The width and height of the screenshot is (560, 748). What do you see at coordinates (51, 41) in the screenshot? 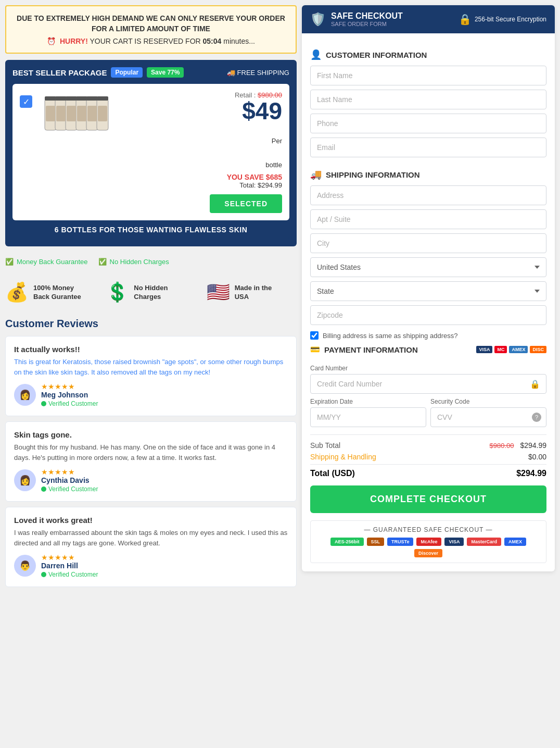
I see `clock-icon: ⏰` at bounding box center [51, 41].